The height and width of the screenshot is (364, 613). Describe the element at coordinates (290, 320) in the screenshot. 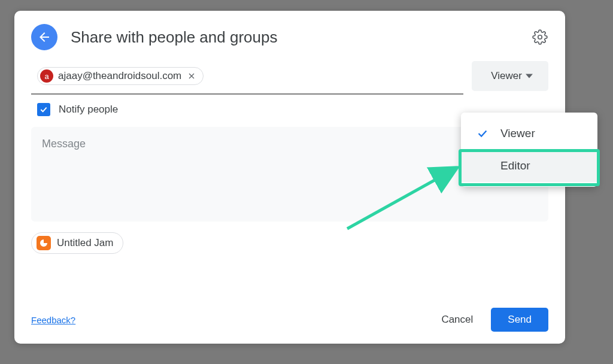

I see `dialog-footer: Feedback? Cancel Send` at that location.